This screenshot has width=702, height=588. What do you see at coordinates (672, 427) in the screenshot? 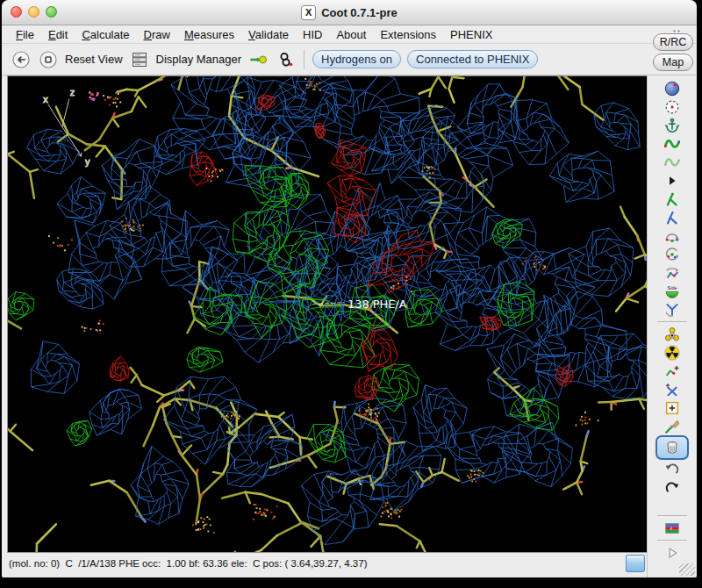
I see `clear-pending-picks-icon` at bounding box center [672, 427].